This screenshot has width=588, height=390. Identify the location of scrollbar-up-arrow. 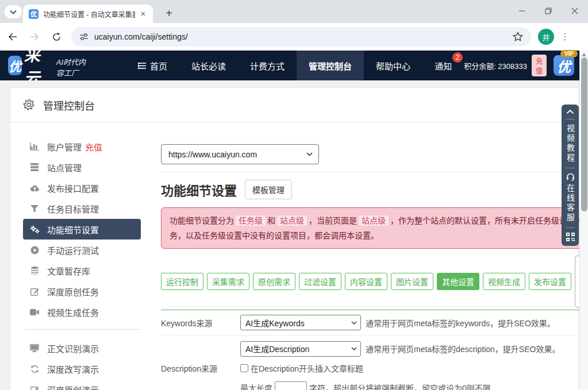
(584, 55).